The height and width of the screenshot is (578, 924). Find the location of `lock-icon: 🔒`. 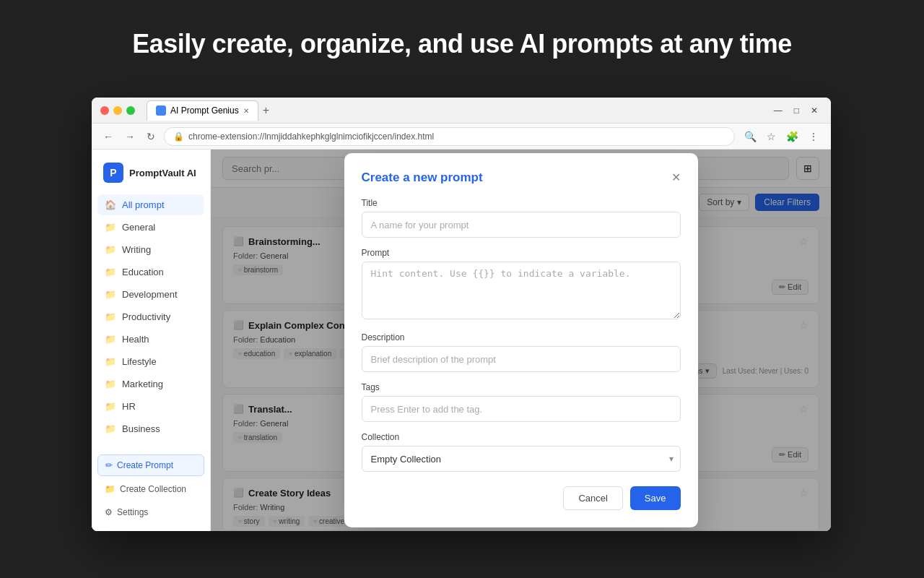

lock-icon: 🔒 is located at coordinates (179, 137).